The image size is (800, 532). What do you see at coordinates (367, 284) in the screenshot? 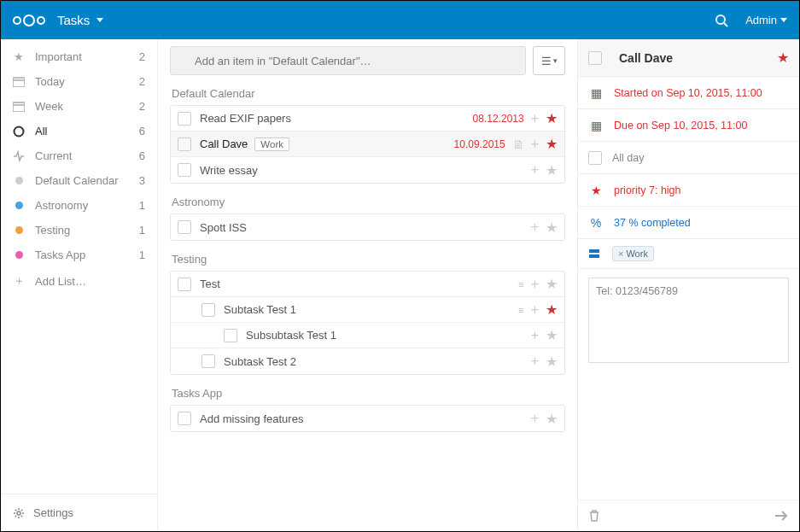
I see `task-row: Test≡+★` at bounding box center [367, 284].